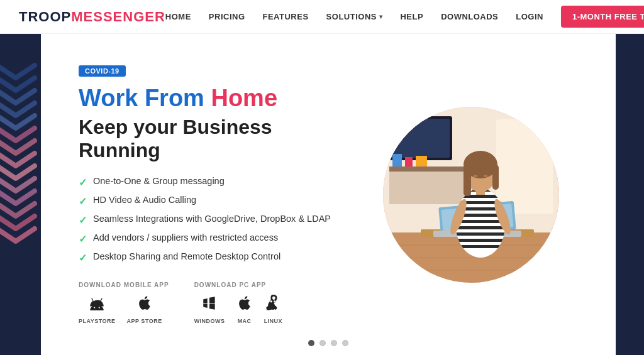 The image size is (644, 355). Describe the element at coordinates (245, 305) in the screenshot. I see `mac-icon` at that location.